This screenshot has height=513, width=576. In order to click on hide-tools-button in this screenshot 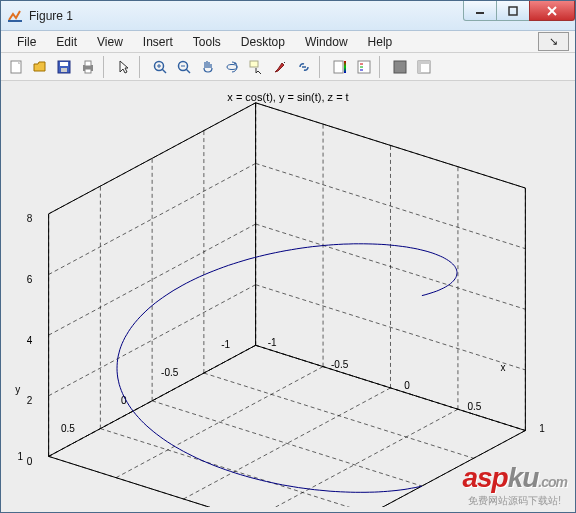, I will do `click(400, 67)`.